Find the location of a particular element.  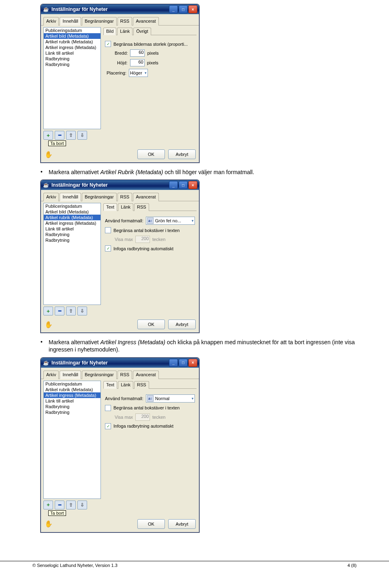

sub-tabs: Bild Länk Övrigt is located at coordinates (150, 31).